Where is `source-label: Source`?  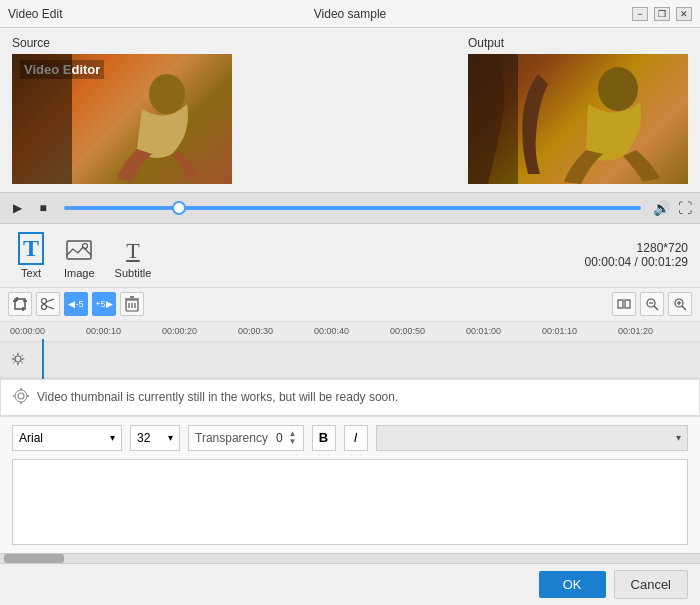
source-label: Source is located at coordinates (122, 43).